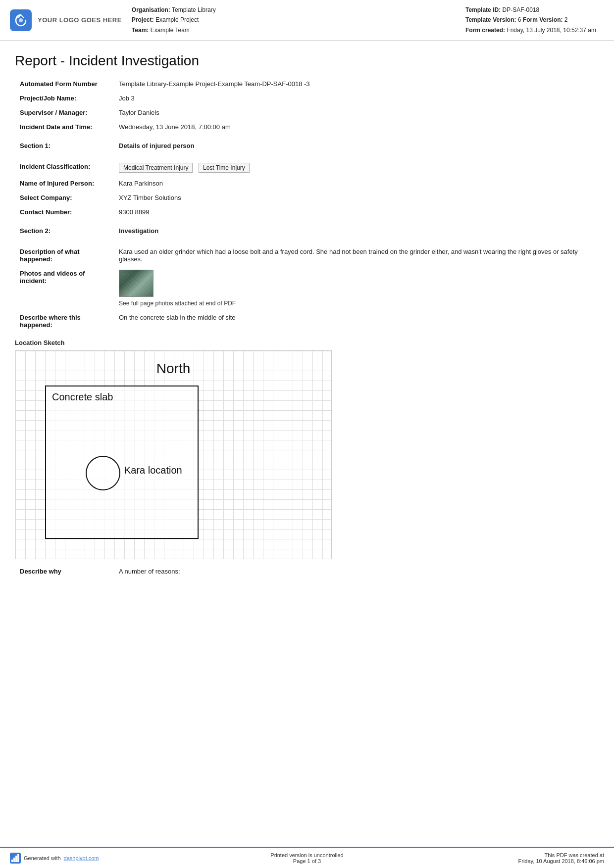  Describe the element at coordinates (64, 127) in the screenshot. I see `incident-date-label: Incident Date and Time:` at that location.